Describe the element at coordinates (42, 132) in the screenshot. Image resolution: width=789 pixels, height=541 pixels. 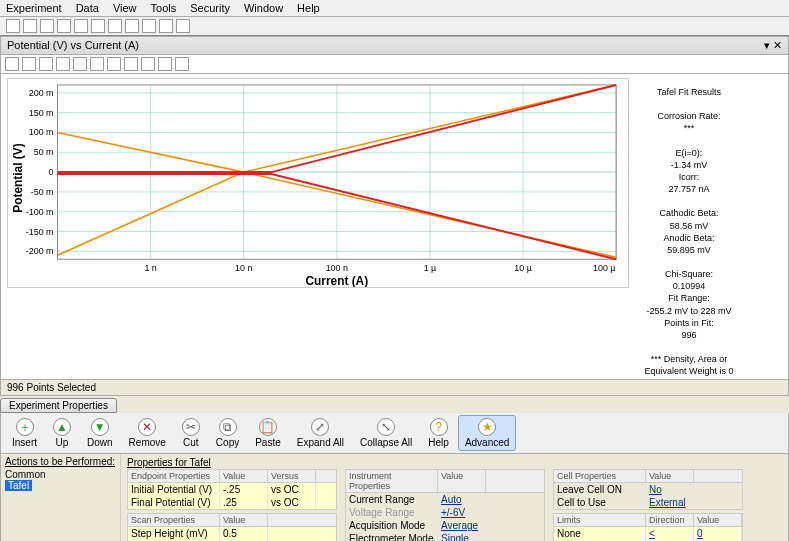
I see `svg-text: 100 m` at that location.